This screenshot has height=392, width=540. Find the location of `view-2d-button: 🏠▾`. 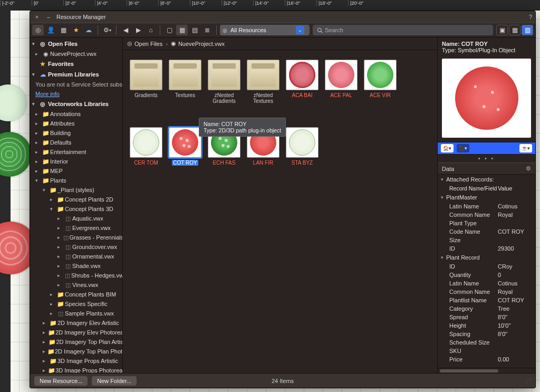

view-2d-button: 🏠▾ is located at coordinates (447, 148).